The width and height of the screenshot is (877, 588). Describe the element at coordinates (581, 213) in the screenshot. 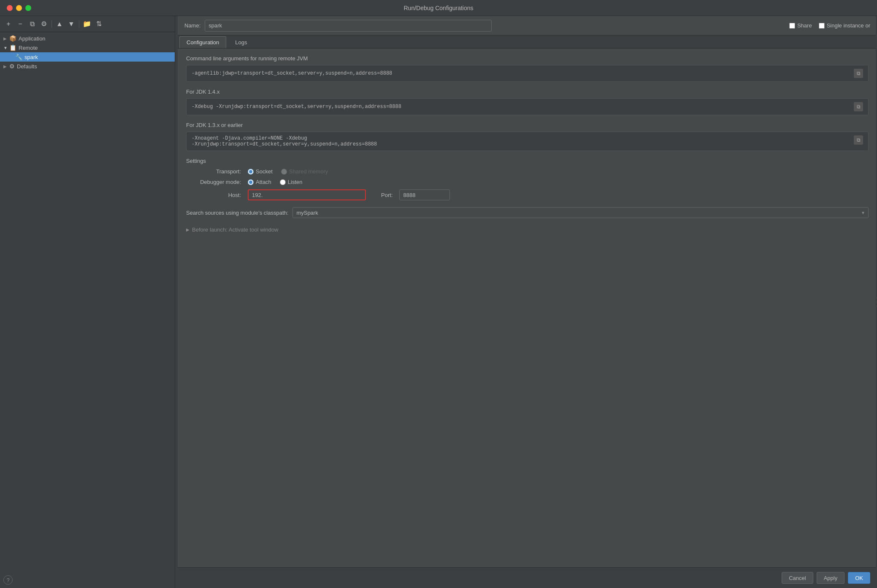

I see `classpath-select: mySpark` at that location.